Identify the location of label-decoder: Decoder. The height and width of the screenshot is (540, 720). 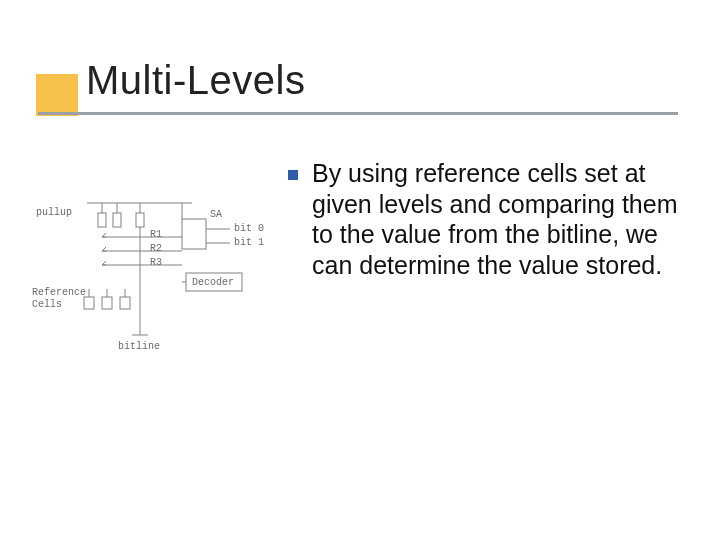
(213, 282).